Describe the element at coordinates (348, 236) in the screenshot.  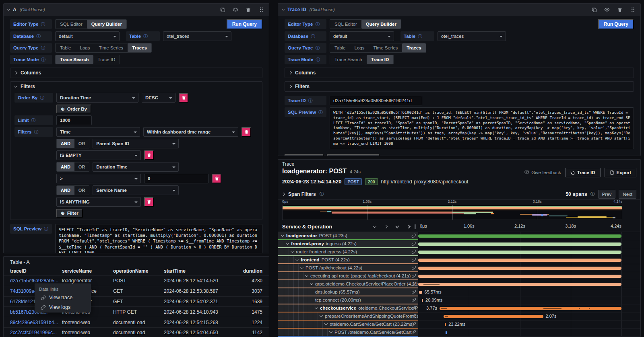
I see `span-name: loadgeneratorPOST (4.23s)` at that location.